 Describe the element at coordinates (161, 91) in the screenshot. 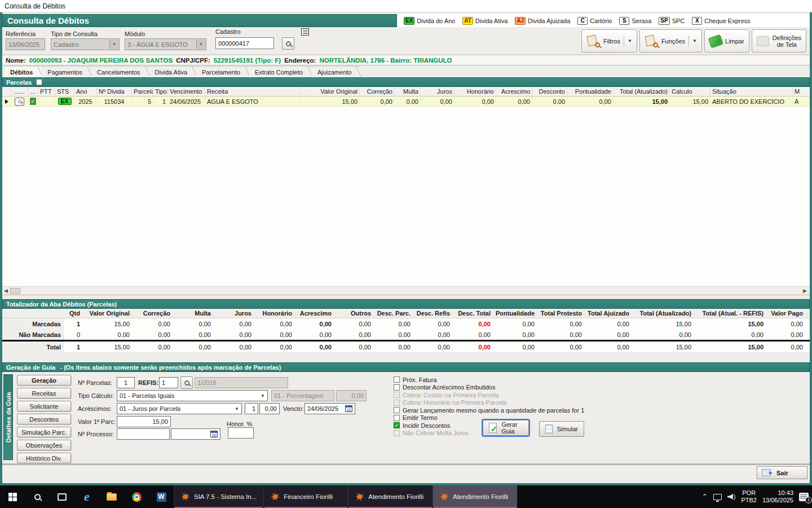

I see `grid-col-tipo: Tipo` at that location.